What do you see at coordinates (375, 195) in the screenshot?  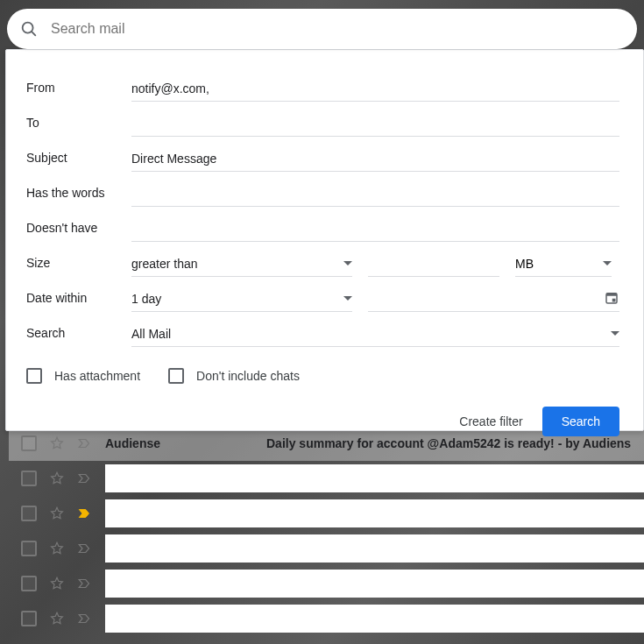 I see `haswords-field` at bounding box center [375, 195].